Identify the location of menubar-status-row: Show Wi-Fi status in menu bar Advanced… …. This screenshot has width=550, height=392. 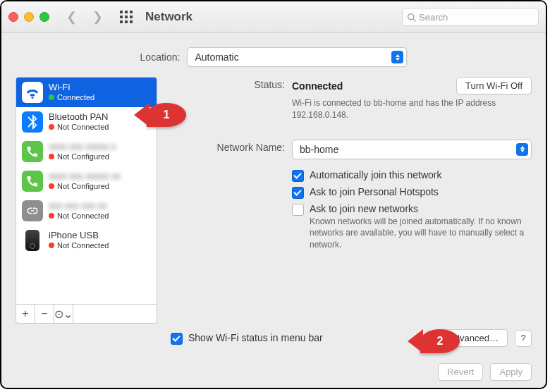
(351, 338).